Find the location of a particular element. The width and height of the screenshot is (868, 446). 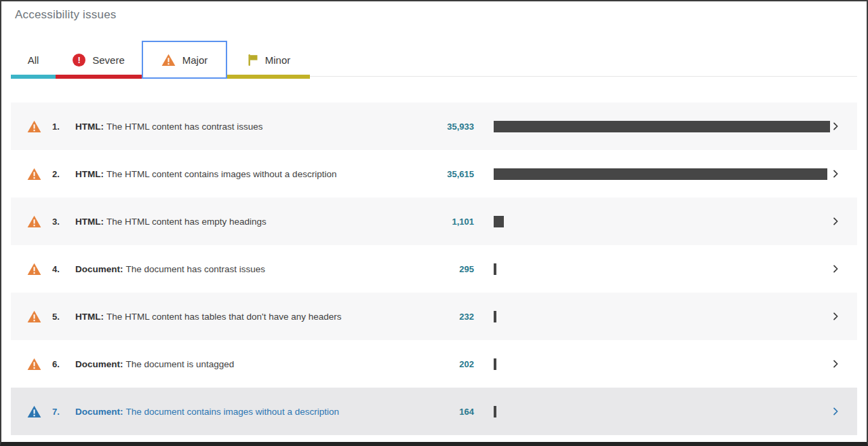

issue-count: 1,101 is located at coordinates (446, 221).